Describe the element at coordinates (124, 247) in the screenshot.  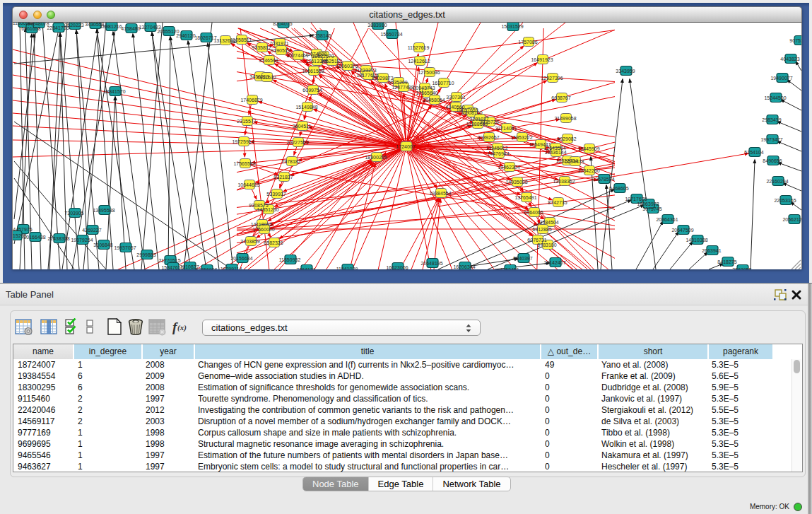
I see `svg-text: 19937057` at that location.